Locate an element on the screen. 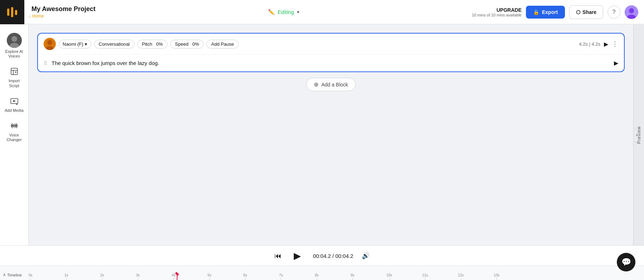 Image resolution: width=644 pixels, height=280 pixels. add-pause-button: Add Pause is located at coordinates (223, 44).